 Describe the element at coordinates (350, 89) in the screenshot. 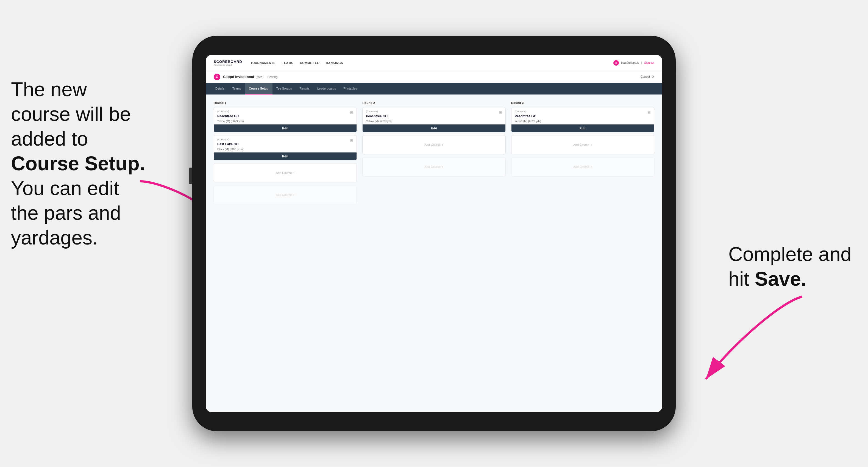

I see `tab-printables: Printables` at that location.